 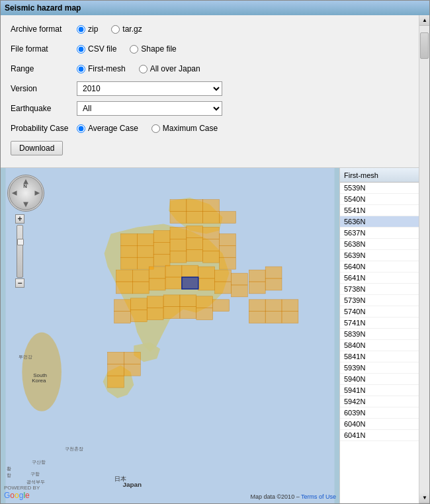 I want to click on archive-zip-radio, so click(x=81, y=29).